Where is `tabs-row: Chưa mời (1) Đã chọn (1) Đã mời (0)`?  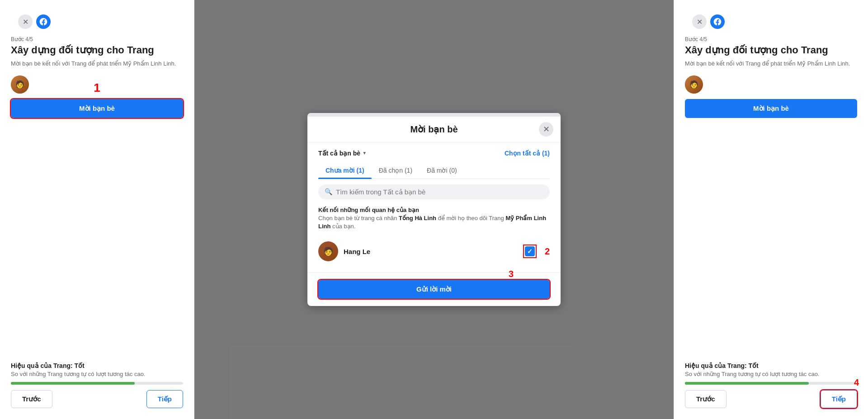
tabs-row: Chưa mời (1) Đã chọn (1) Đã mời (0) is located at coordinates (434, 171).